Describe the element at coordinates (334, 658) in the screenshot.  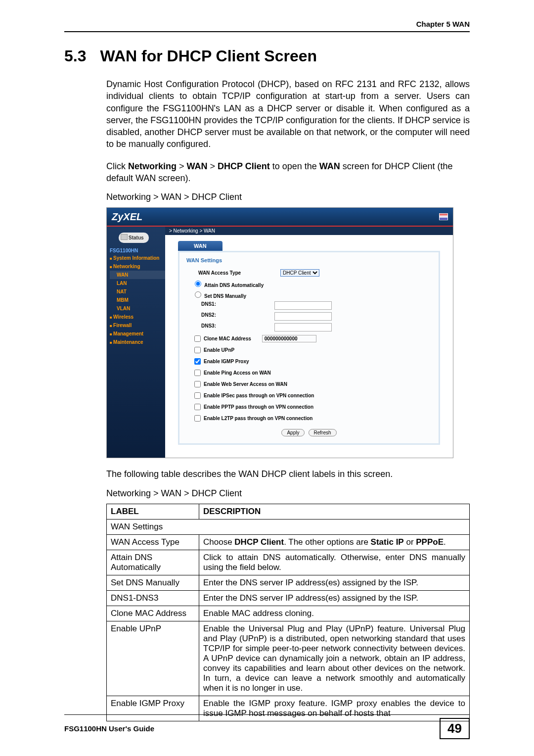
I see `row-upnp-desc: Enable the Universal Plug and Play (UPnP…` at that location.